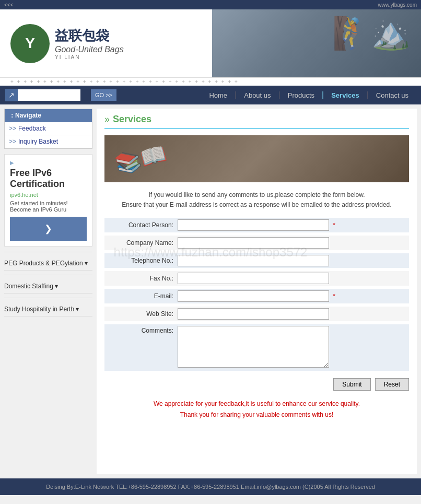 The image size is (421, 504). I want to click on form-row-website: Web Site:, so click(257, 314).